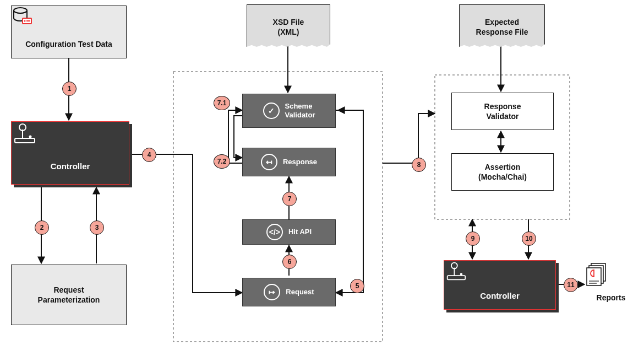 The height and width of the screenshot is (345, 644). What do you see at coordinates (358, 286) in the screenshot?
I see `step-5-label: 5` at bounding box center [358, 286].